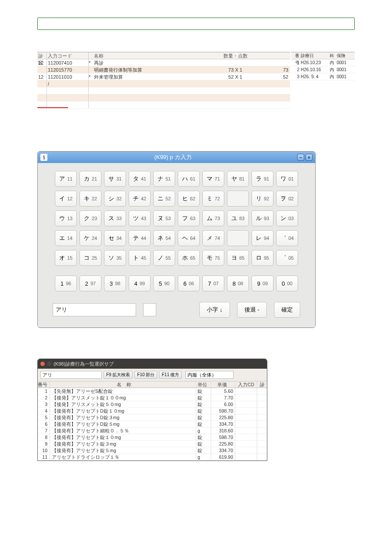 The height and width of the screenshot is (555, 392). I want to click on list-row: 3【後発】アリスメット錠５０mg錠6.00, so click(152, 404).